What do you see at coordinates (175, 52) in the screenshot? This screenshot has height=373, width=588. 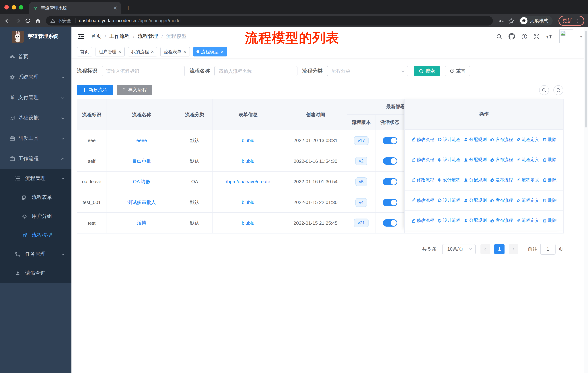 I see `tag-process-form: 流程表单 ✕` at bounding box center [175, 52].